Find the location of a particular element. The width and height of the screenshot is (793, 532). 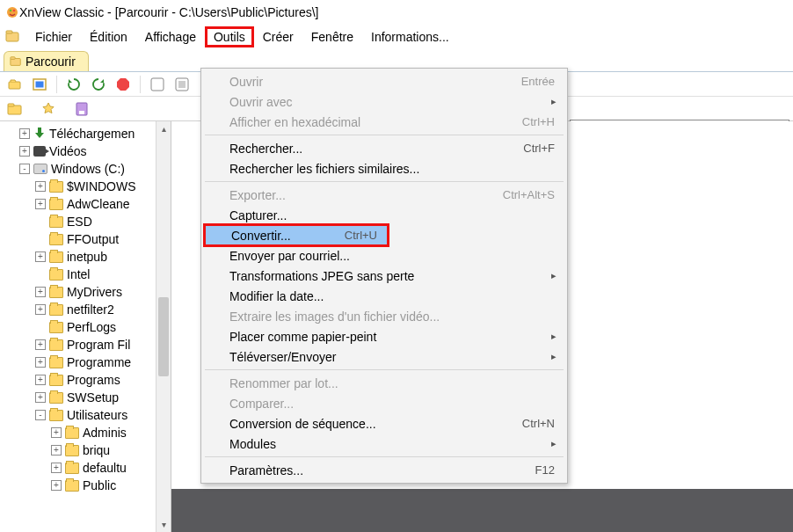

menu-item-label: Capturer... is located at coordinates (392, 215).